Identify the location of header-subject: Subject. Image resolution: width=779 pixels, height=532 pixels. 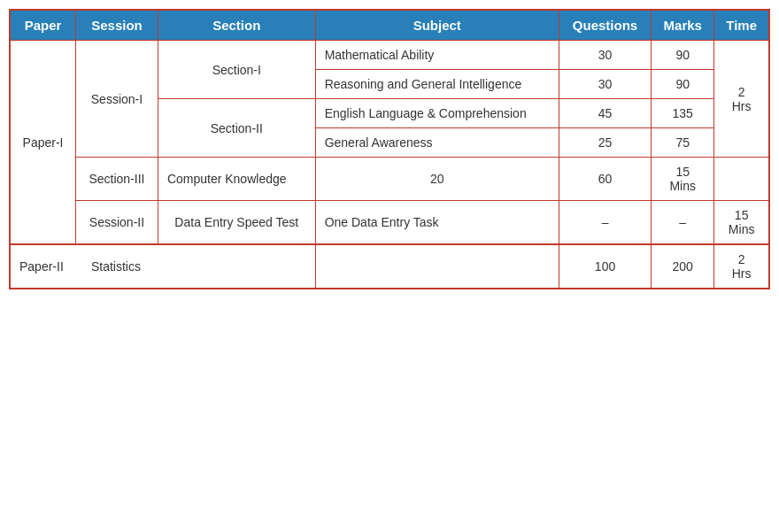
(437, 25).